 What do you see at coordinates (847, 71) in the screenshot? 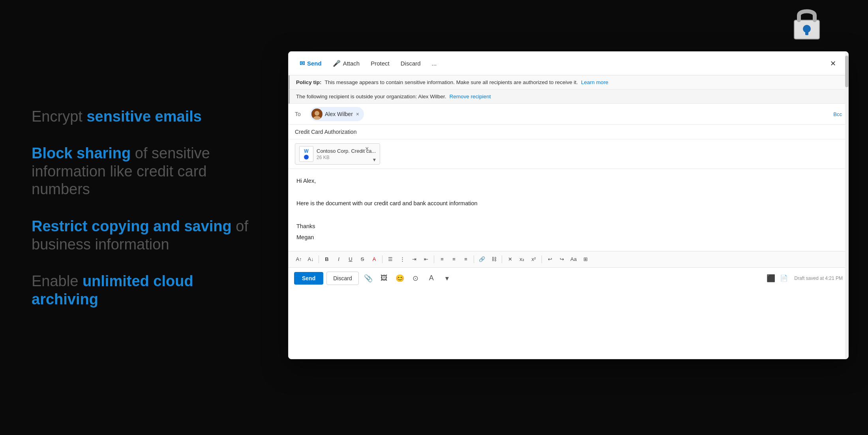
I see `scrollbar-thumb` at bounding box center [847, 71].